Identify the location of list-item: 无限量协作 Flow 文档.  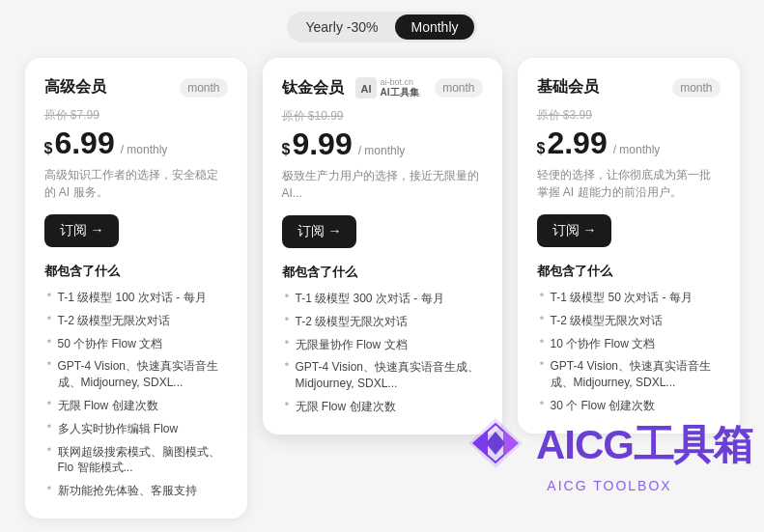
(382, 346).